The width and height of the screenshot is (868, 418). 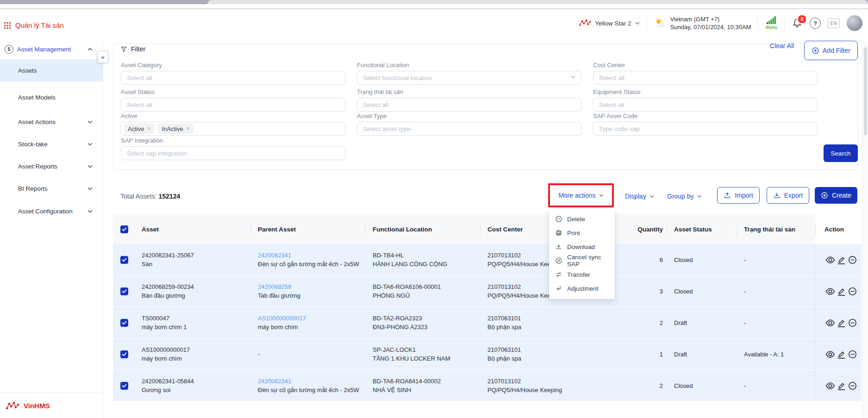 What do you see at coordinates (51, 97) in the screenshot?
I see `sidebar-item-asset-models: Asset Models` at bounding box center [51, 97].